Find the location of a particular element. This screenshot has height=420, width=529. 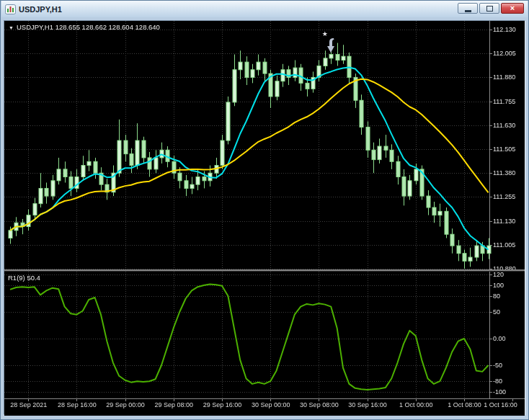

price-scale-label: 111.130 is located at coordinates (504, 221).